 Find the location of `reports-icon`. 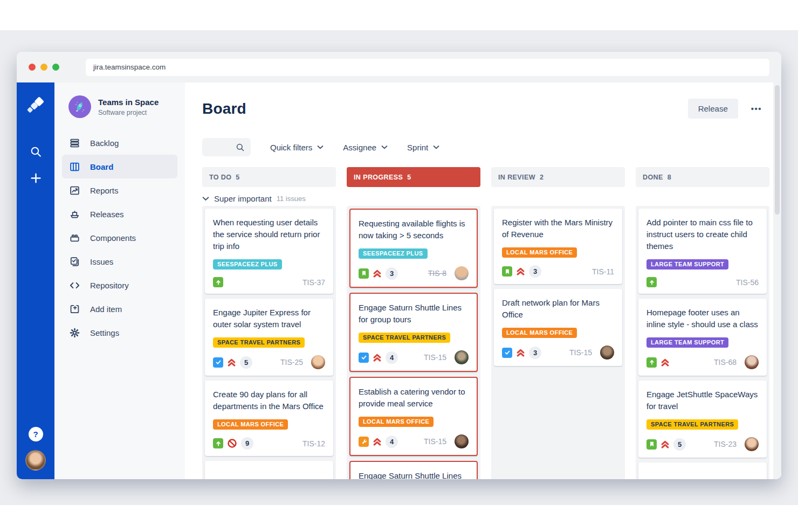

reports-icon is located at coordinates (74, 191).